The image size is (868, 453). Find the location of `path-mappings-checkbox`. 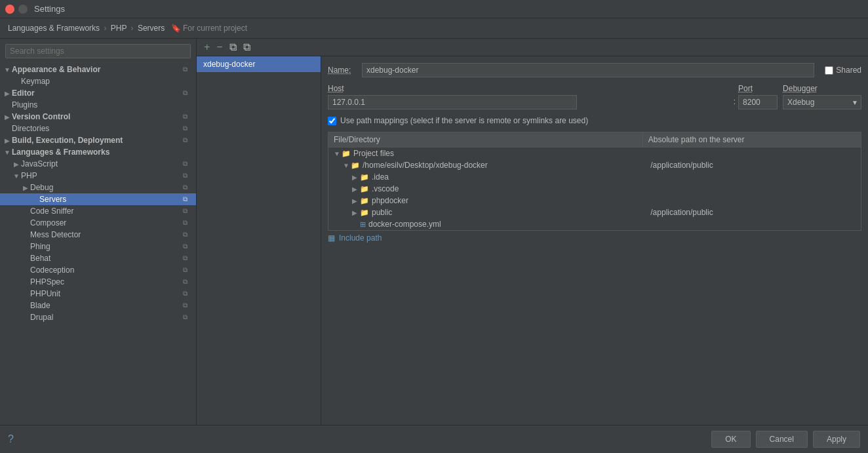

path-mappings-checkbox is located at coordinates (332, 121).